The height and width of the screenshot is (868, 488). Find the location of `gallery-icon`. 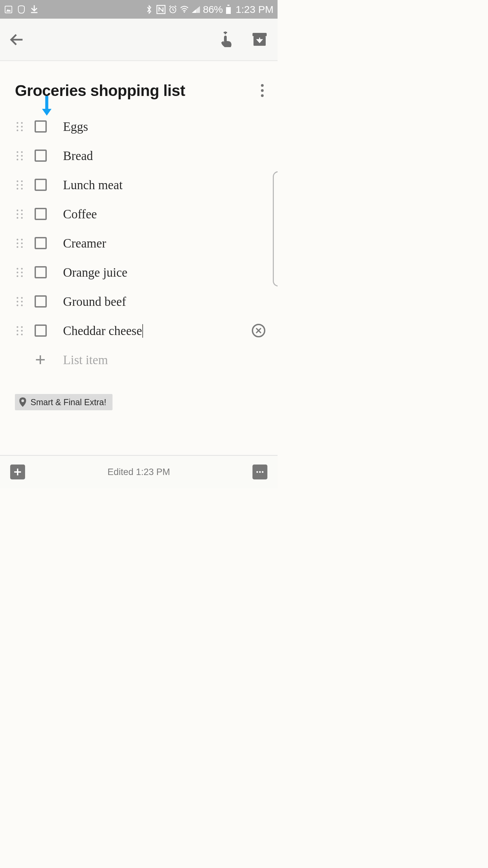

gallery-icon is located at coordinates (8, 9).